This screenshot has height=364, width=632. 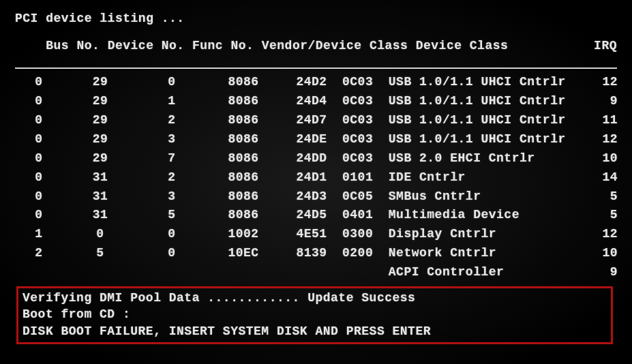 I want to click on table-row: 25010EC81390200 Network Cntrlr10, so click(x=316, y=254).